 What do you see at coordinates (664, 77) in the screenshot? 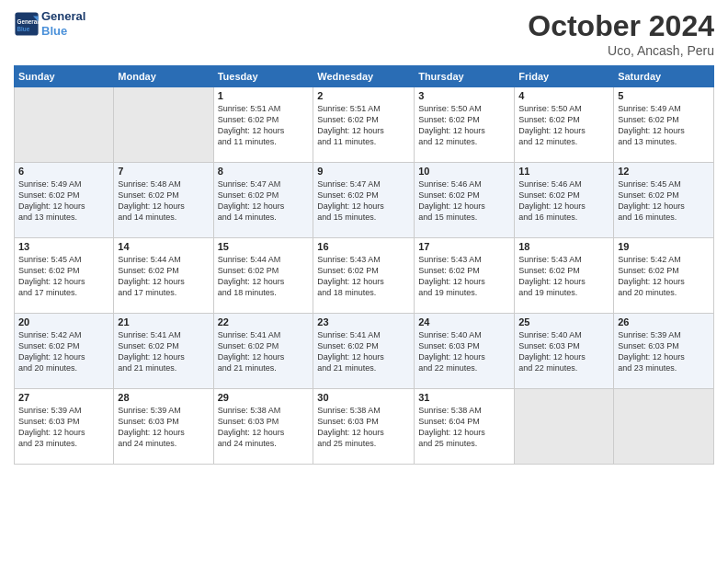
I see `header-saturday: Saturday` at bounding box center [664, 77].